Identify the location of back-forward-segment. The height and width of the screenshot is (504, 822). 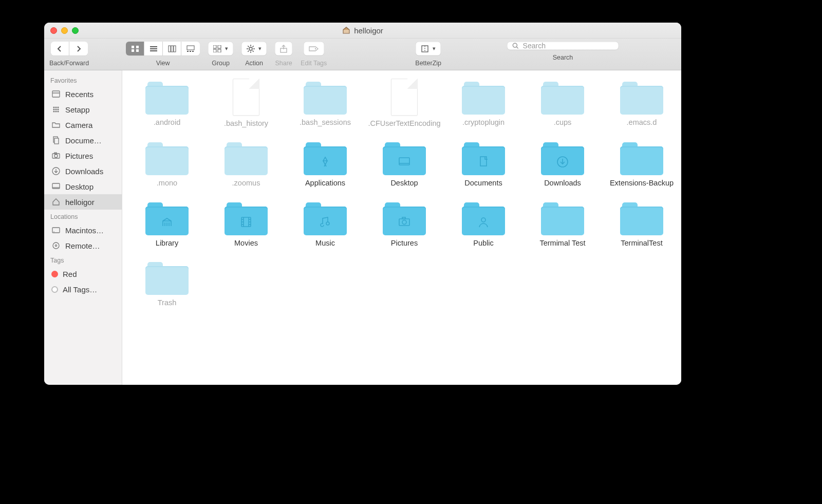
(69, 48).